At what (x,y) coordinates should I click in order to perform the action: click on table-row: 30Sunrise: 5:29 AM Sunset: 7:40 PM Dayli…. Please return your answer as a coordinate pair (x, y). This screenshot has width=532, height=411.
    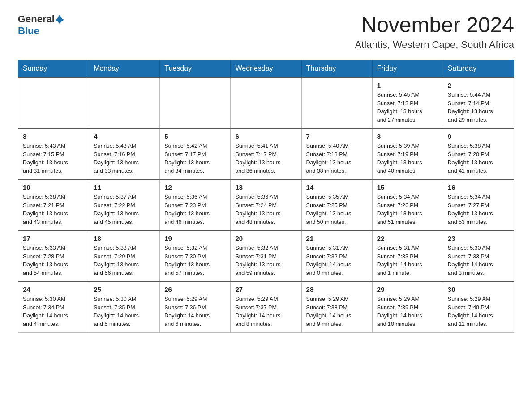
    Looking at the image, I should click on (478, 307).